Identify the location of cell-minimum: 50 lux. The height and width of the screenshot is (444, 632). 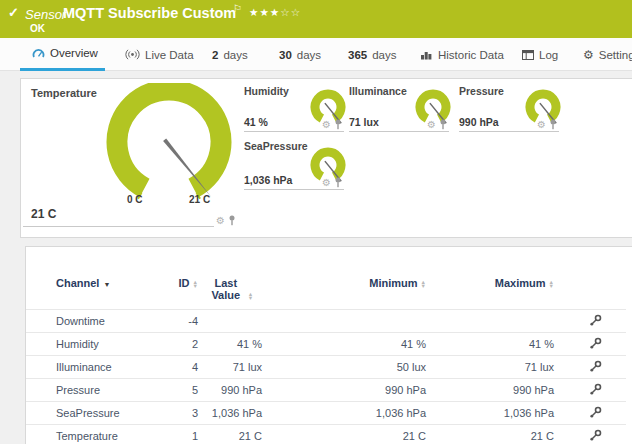
(344, 368).